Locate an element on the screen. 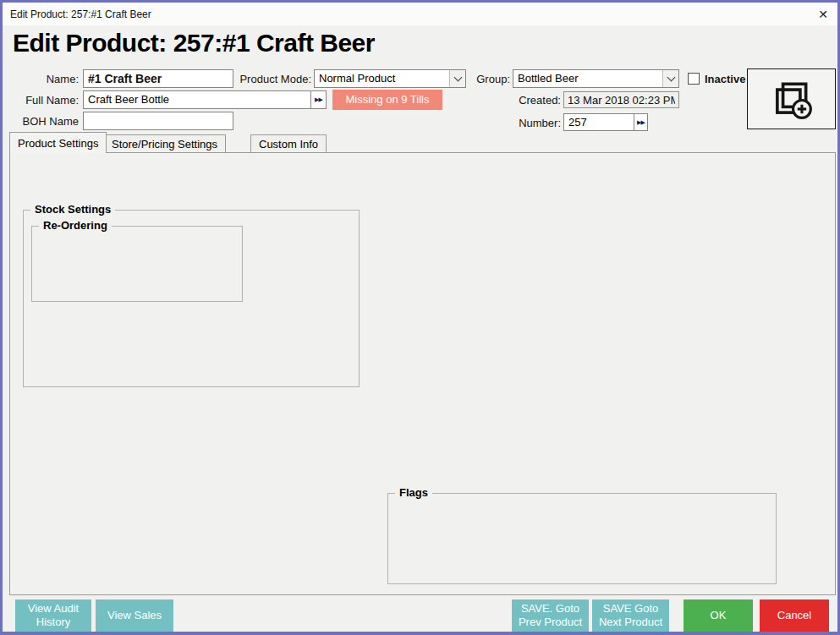  save-goto-next-product-button: SAVE Goto Next Product is located at coordinates (631, 616).